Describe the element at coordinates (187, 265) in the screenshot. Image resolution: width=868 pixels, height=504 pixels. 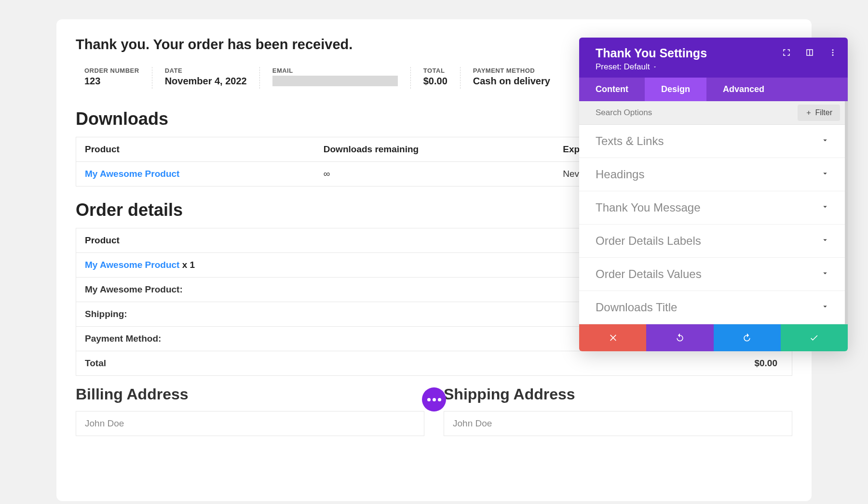
I see `order-product-qty: x 1` at that location.